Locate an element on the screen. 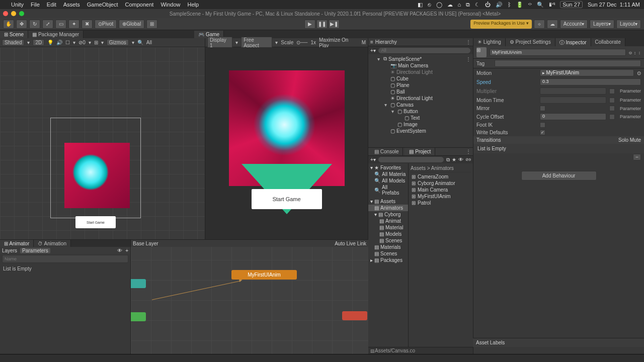 The image size is (644, 362). tab-package-manager: ▦ Package Manager is located at coordinates (56, 34).